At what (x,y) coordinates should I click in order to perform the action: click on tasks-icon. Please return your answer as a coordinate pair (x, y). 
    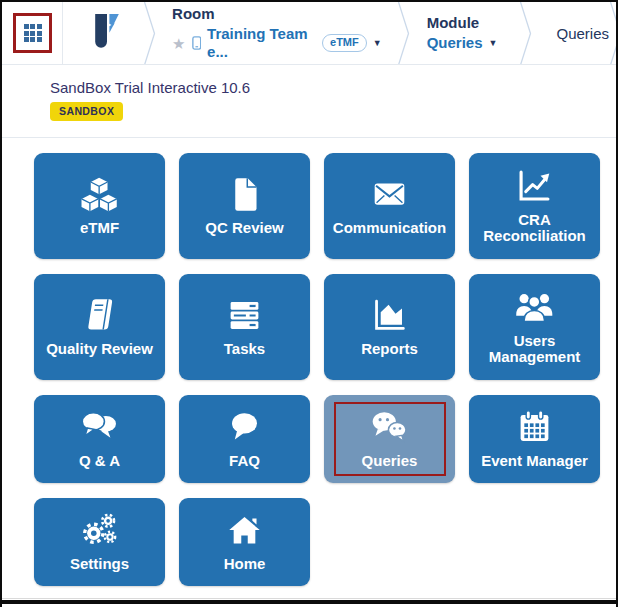
    Looking at the image, I should click on (244, 316).